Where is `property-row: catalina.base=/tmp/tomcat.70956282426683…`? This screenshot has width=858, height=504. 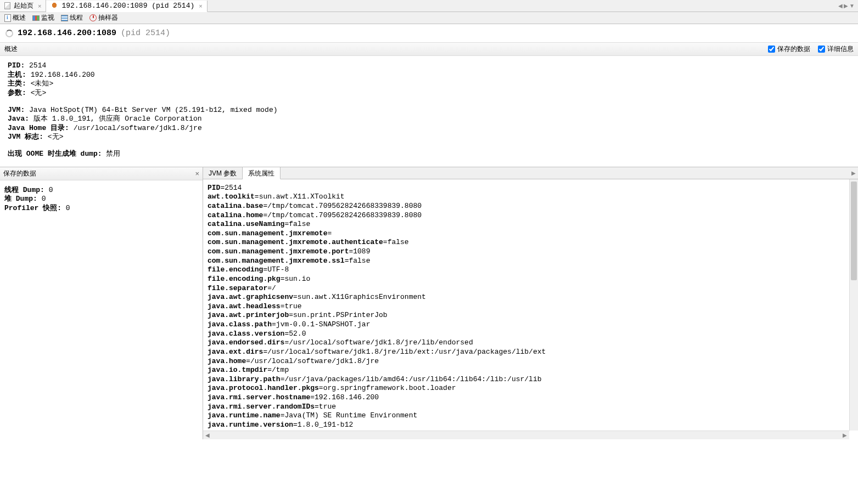
property-row: catalina.base=/tmp/tomcat.70956282426683… is located at coordinates (530, 206).